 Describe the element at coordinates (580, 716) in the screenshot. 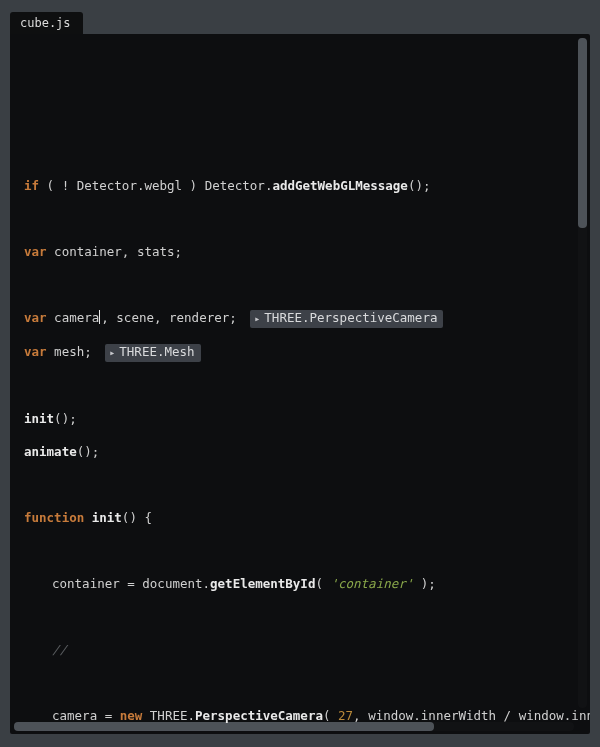

I see `id-inner-trunc: inner` at that location.